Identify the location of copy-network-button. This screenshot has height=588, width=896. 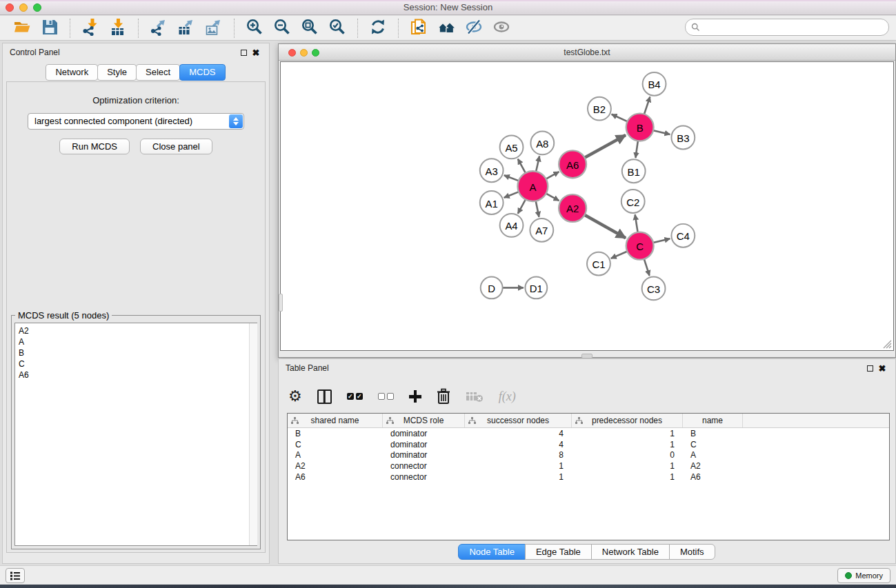
(419, 28).